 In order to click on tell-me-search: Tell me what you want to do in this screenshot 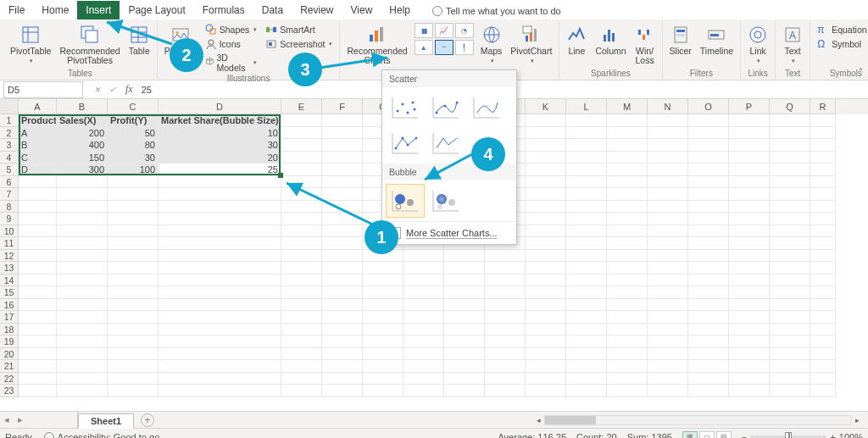, I will do `click(497, 11)`.